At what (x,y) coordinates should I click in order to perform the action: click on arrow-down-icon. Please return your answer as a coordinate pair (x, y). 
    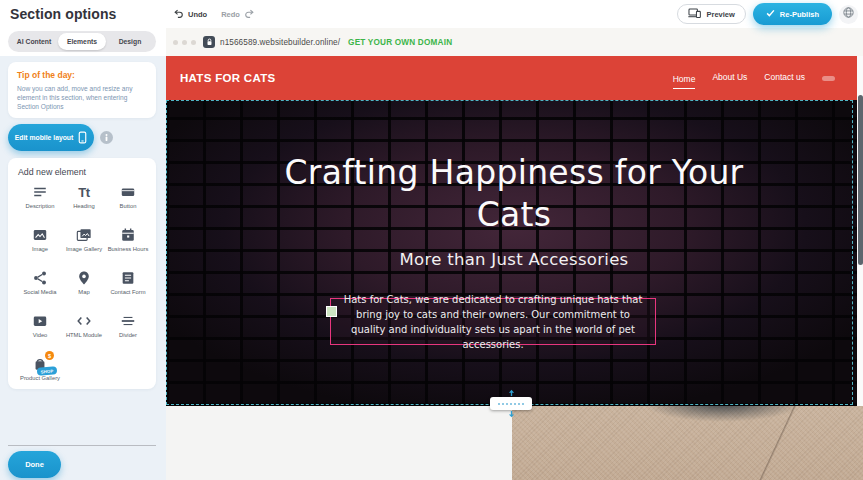
    Looking at the image, I should click on (512, 414).